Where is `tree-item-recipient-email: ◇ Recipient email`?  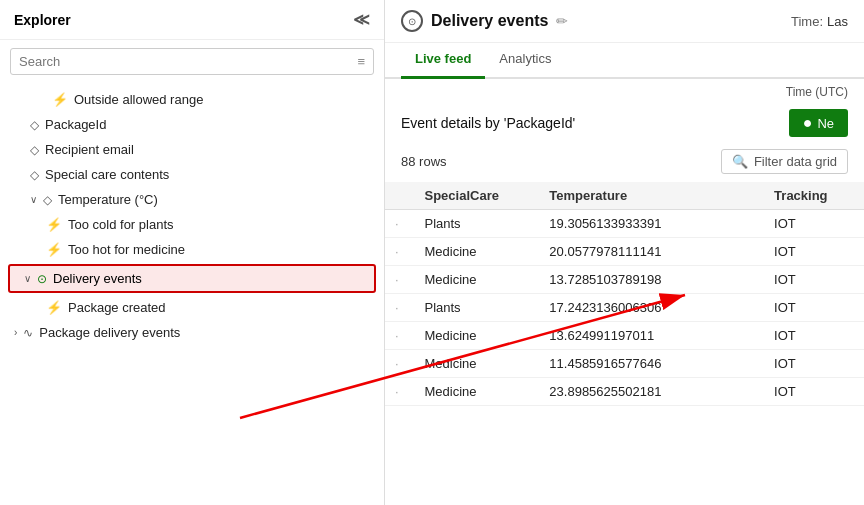
tree-item-recipient-email: ◇ Recipient email is located at coordinates (192, 150).